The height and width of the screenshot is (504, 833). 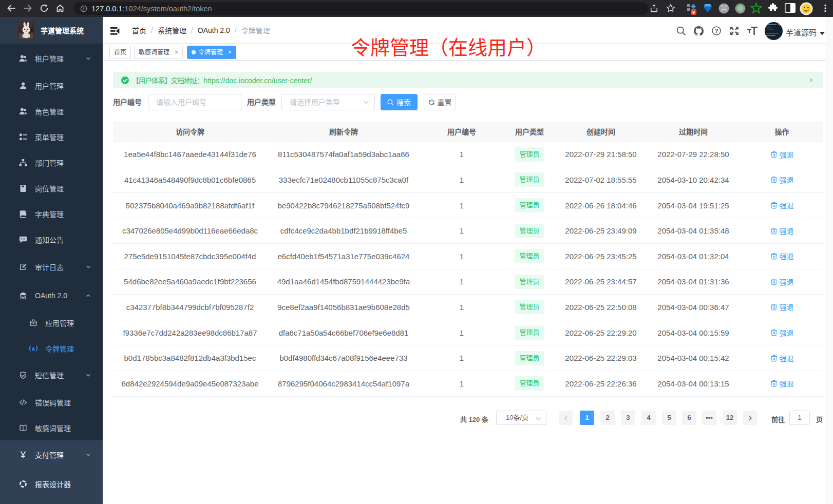 I want to click on svg-text: 9, so click(x=693, y=12).